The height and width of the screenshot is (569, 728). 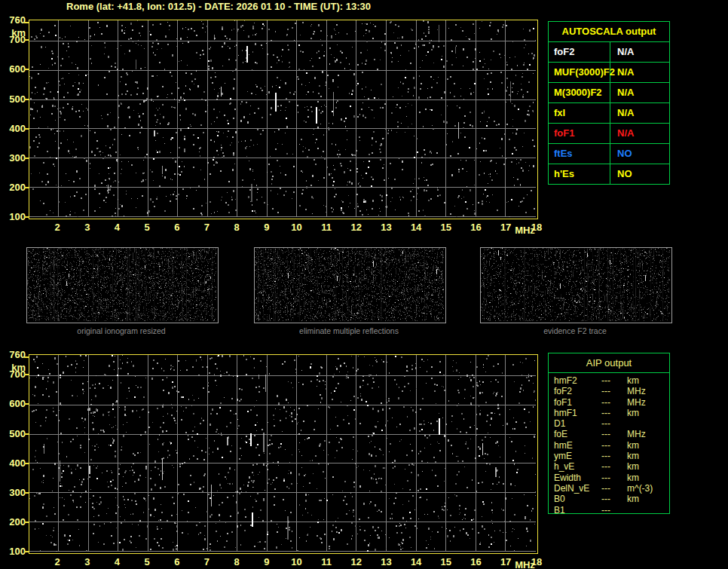 I want to click on param-cell: fxI, so click(x=580, y=113).